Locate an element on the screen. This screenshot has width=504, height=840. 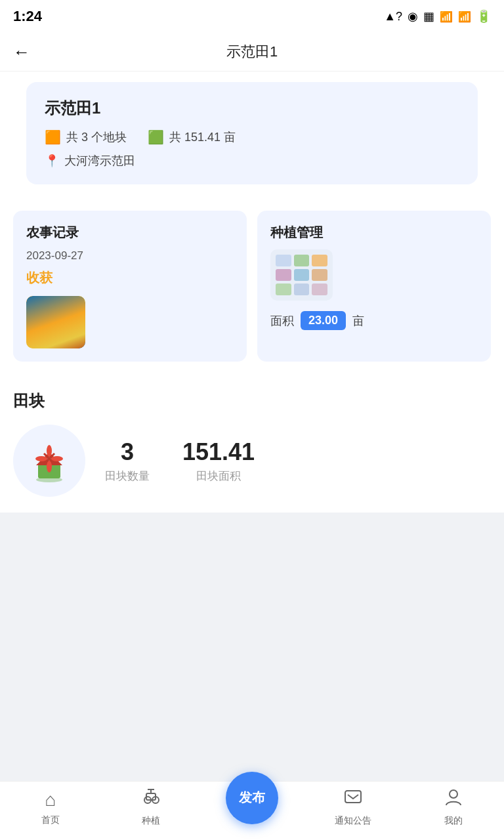
nav-item-planting: 种植 is located at coordinates (152, 807).